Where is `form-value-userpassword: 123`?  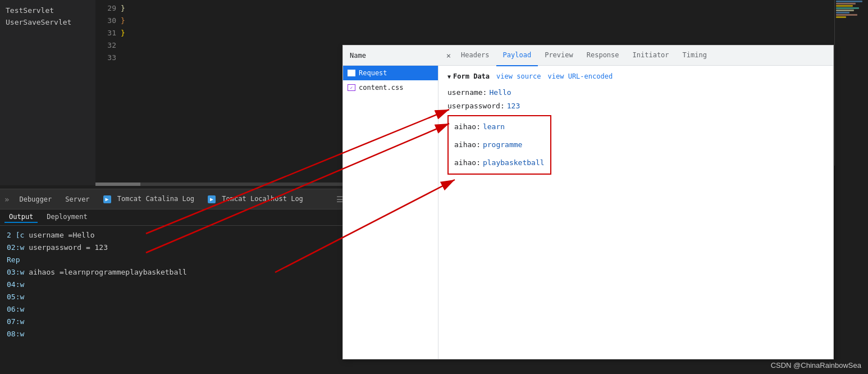 form-value-userpassword: 123 is located at coordinates (513, 106).